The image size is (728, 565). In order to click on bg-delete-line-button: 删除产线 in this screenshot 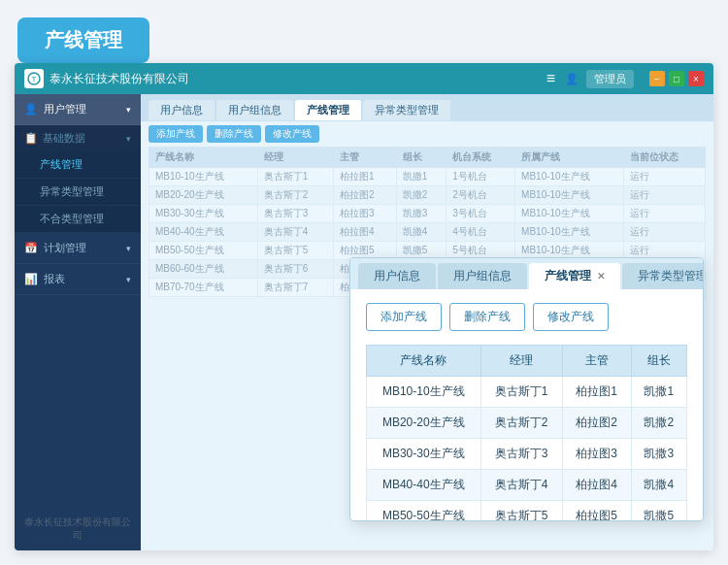, I will do `click(234, 134)`.